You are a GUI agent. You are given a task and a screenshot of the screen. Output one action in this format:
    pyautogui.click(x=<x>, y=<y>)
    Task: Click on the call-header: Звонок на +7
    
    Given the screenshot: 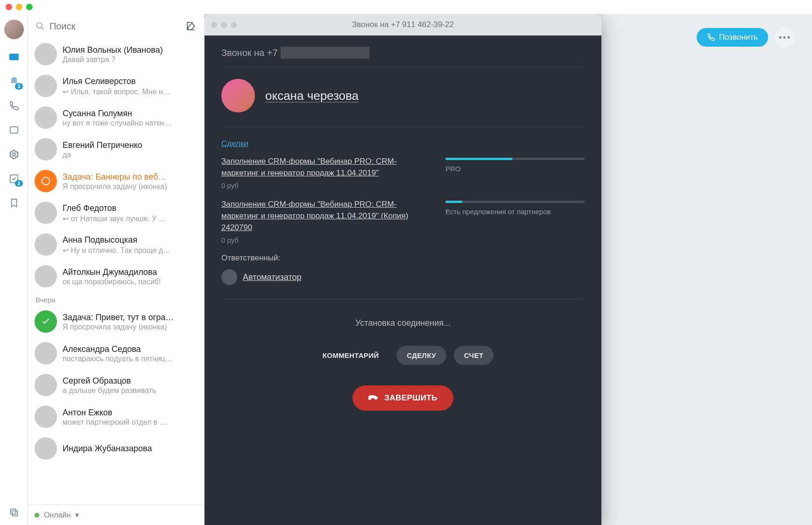 What is the action you would take?
    pyautogui.click(x=403, y=57)
    